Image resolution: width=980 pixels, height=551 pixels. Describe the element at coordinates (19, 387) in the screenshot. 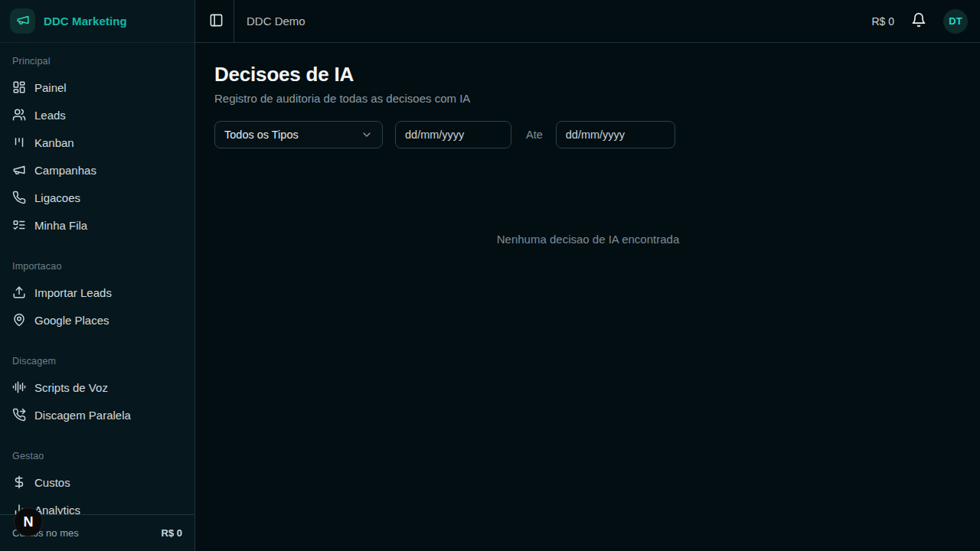

I see `audio-lines-icon` at that location.